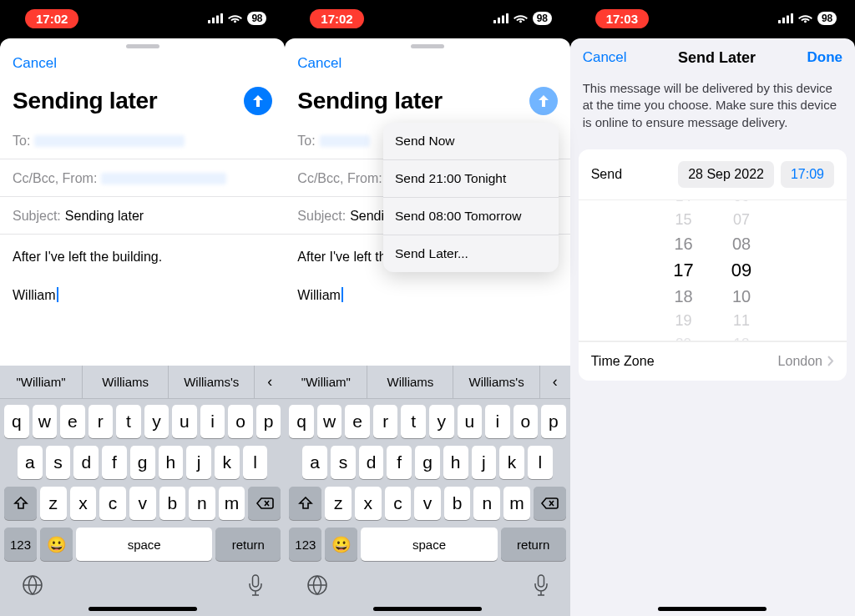 Image resolution: width=855 pixels, height=616 pixels. What do you see at coordinates (684, 220) in the screenshot?
I see `wheel-value: 15` at bounding box center [684, 220].